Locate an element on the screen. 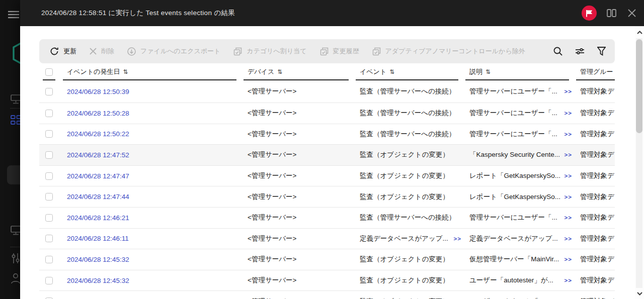 The width and height of the screenshot is (644, 299). console-settings-icon is located at coordinates (15, 259).